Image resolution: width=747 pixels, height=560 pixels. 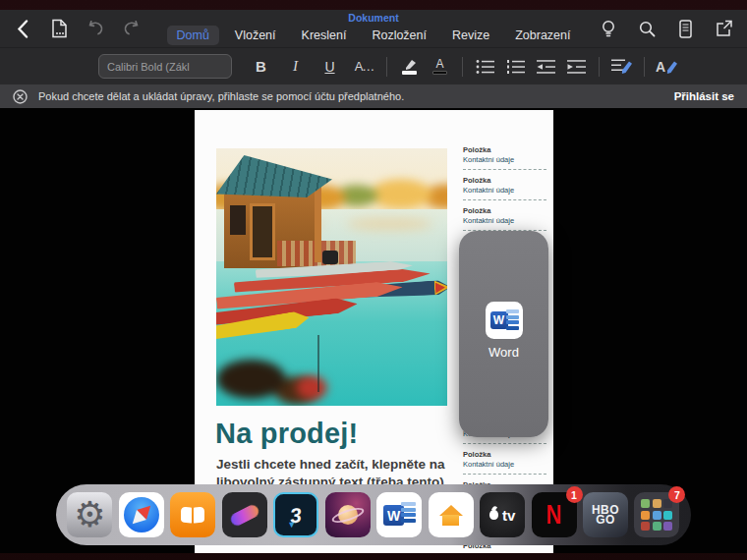 What do you see at coordinates (287, 434) in the screenshot?
I see `document-heading: Na prodej!` at bounding box center [287, 434].